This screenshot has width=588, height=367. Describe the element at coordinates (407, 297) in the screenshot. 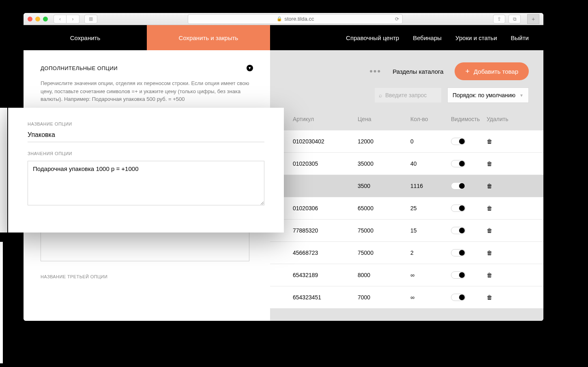

I see `table-row: 6543234517000∞🗑` at that location.